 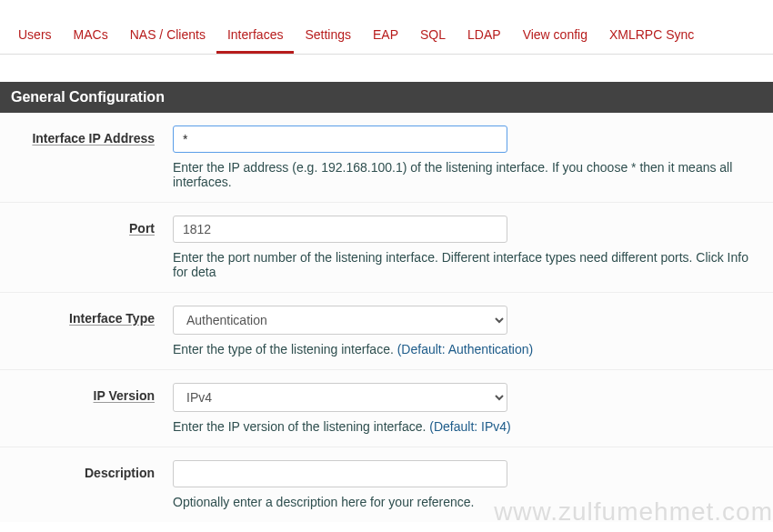 What do you see at coordinates (651, 36) in the screenshot?
I see `tab-xmlrpc-sync: XMLRPC Sync` at bounding box center [651, 36].